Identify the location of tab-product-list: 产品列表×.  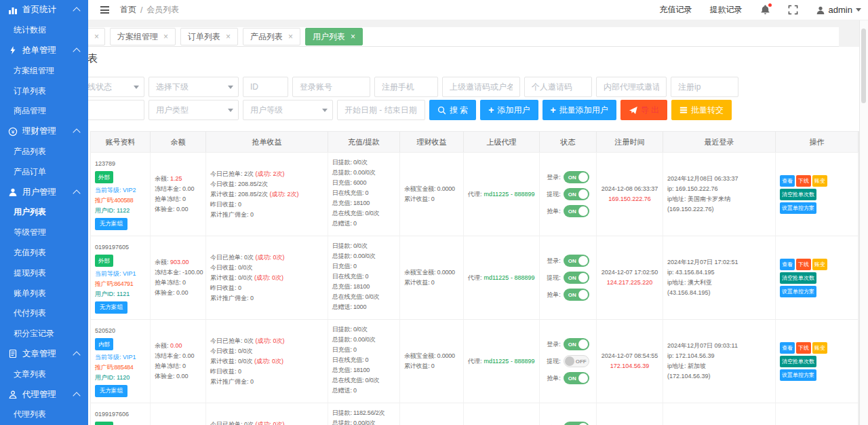
(271, 37).